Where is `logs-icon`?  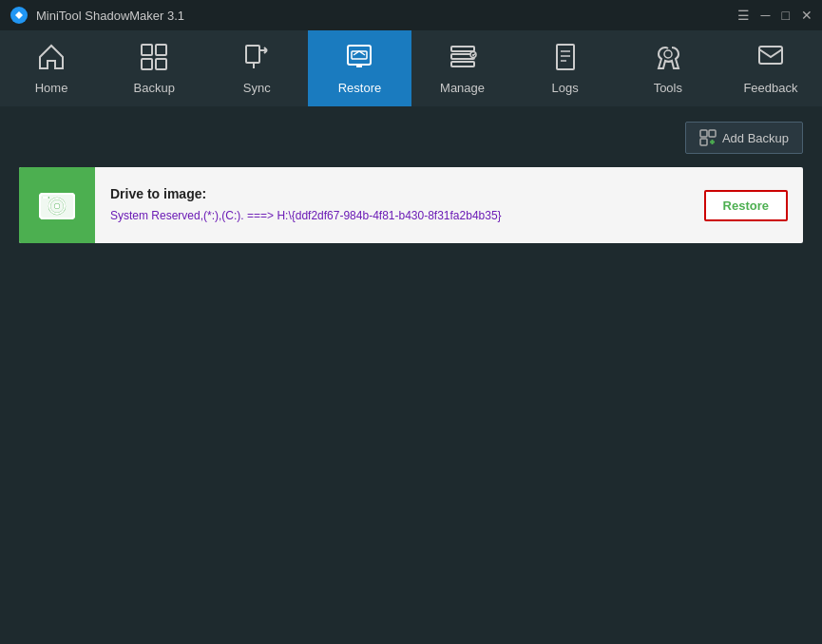
logs-icon is located at coordinates (565, 59).